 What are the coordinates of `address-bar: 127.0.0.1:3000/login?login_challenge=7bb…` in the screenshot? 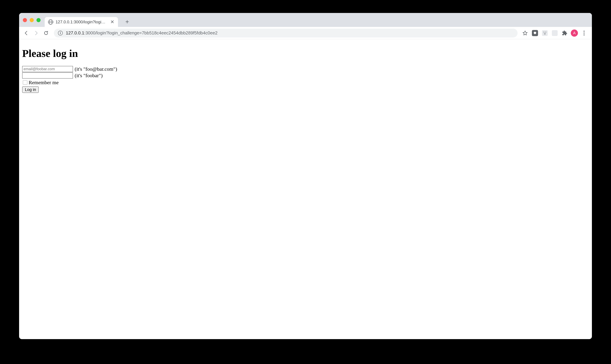 It's located at (286, 33).